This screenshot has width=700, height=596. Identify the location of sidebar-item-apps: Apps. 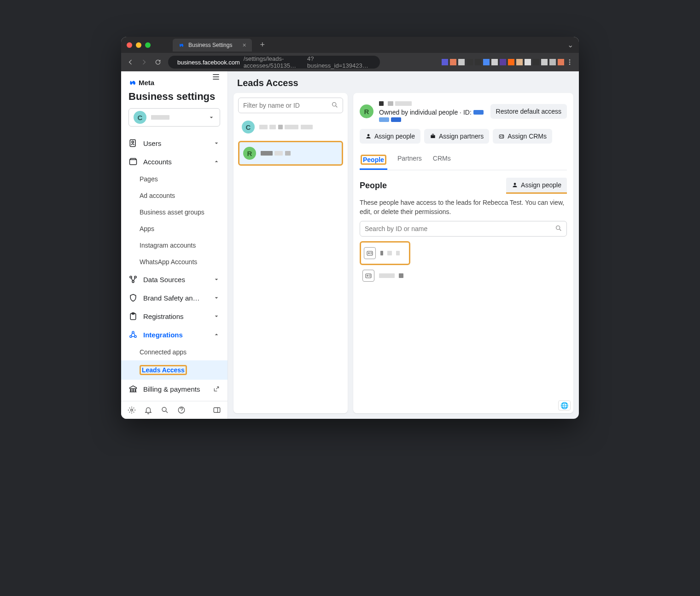
(174, 229).